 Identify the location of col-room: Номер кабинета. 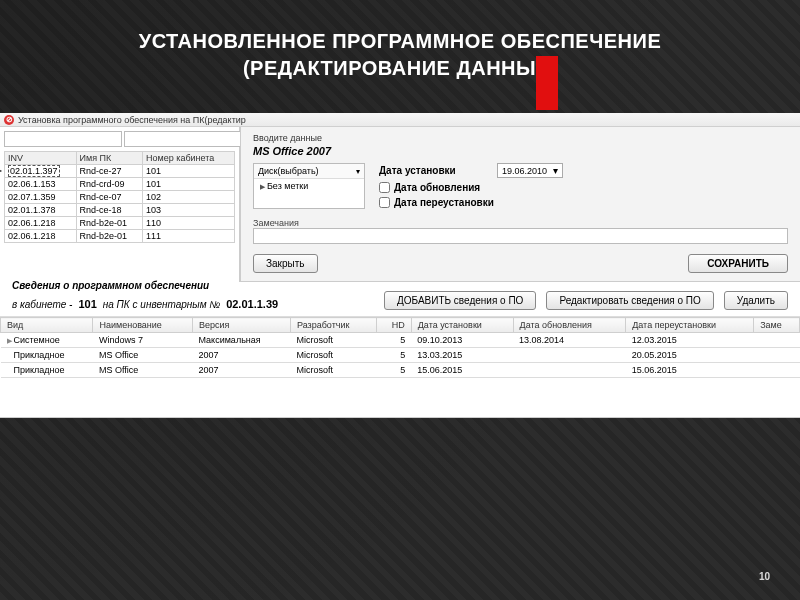
(189, 158).